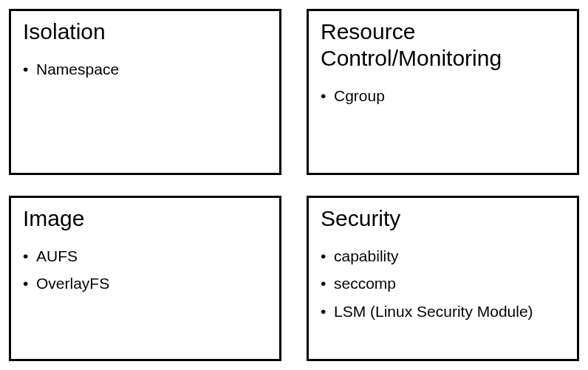 The height and width of the screenshot is (370, 588). What do you see at coordinates (443, 45) in the screenshot?
I see `card-title: Resource Control/Monitoring` at bounding box center [443, 45].